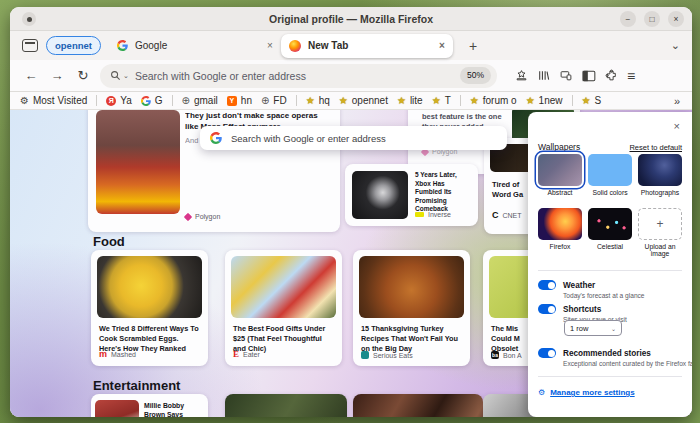  What do you see at coordinates (542, 392) in the screenshot?
I see `gear-icon: ⚙` at bounding box center [542, 392].